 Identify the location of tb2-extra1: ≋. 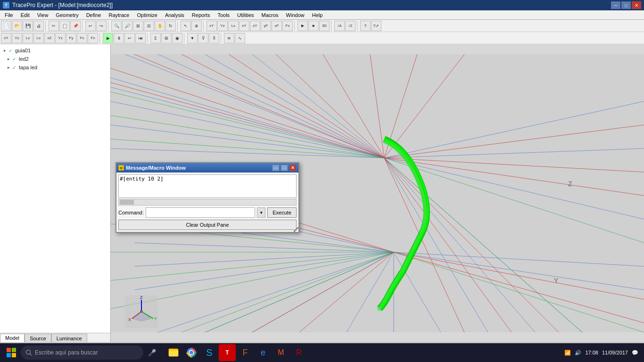
(229, 38).